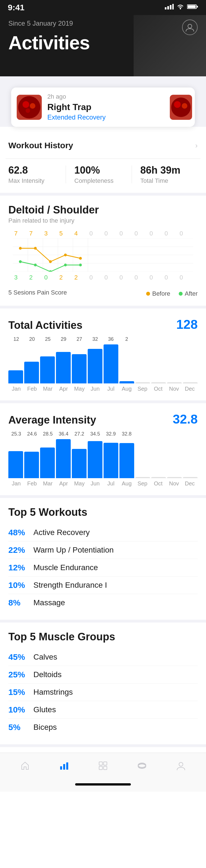 The width and height of the screenshot is (206, 868). Describe the element at coordinates (111, 484) in the screenshot. I see `ai-label-jul: Jul` at that location.